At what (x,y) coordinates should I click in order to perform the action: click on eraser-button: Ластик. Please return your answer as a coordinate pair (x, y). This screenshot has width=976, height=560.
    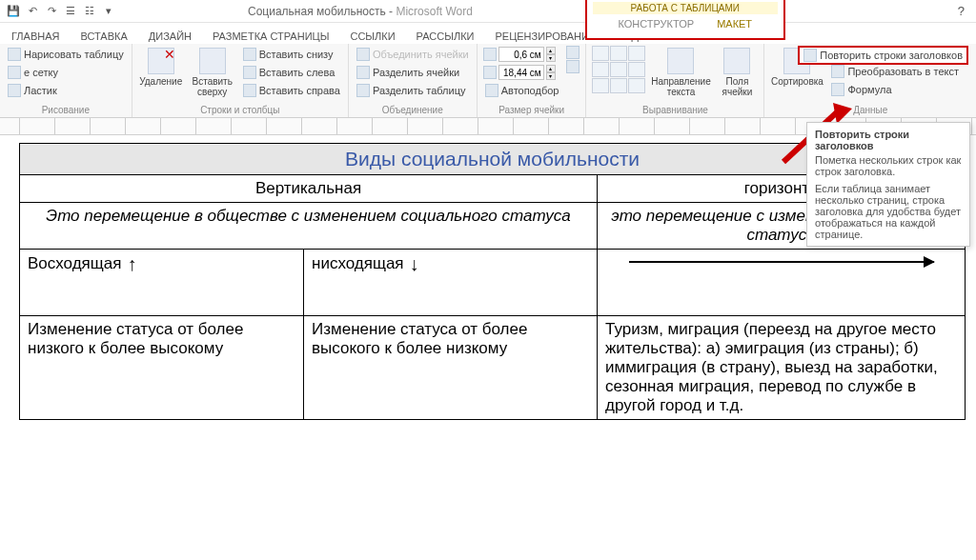
    Looking at the image, I should click on (66, 90).